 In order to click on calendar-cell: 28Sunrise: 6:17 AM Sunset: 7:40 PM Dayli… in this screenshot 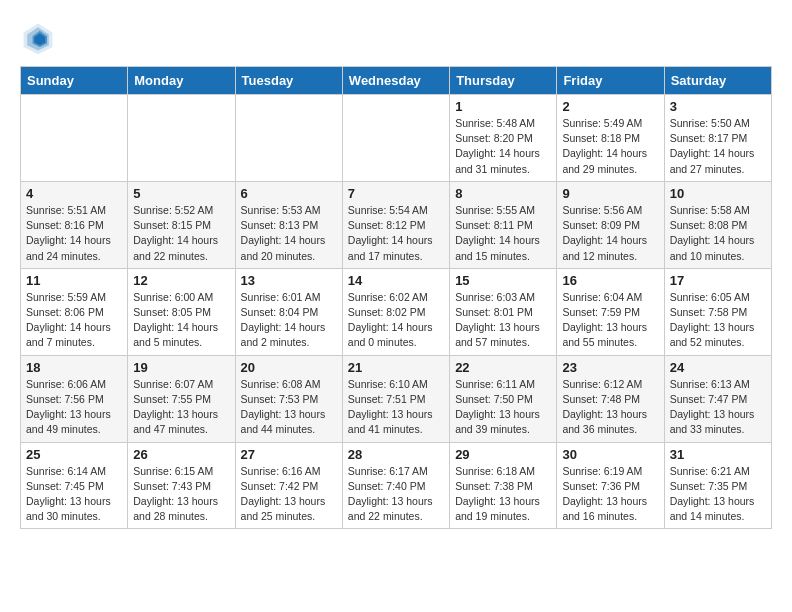, I will do `click(396, 486)`.